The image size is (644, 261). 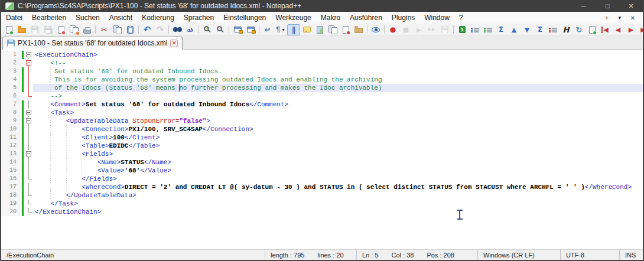 What do you see at coordinates (488, 30) in the screenshot?
I see `list-green-icon` at bounding box center [488, 30].